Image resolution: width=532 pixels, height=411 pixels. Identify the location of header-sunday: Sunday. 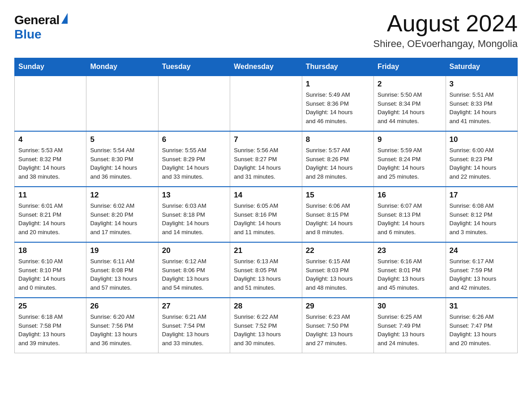
(51, 67).